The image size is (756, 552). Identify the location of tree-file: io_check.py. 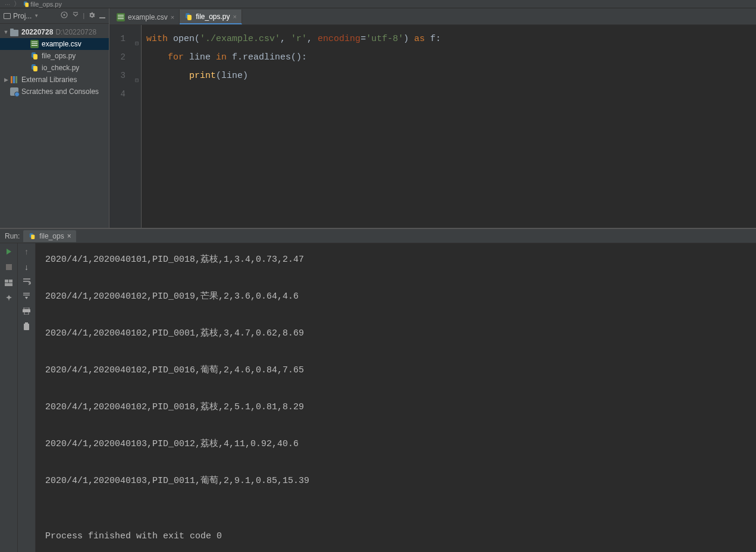
(55, 68).